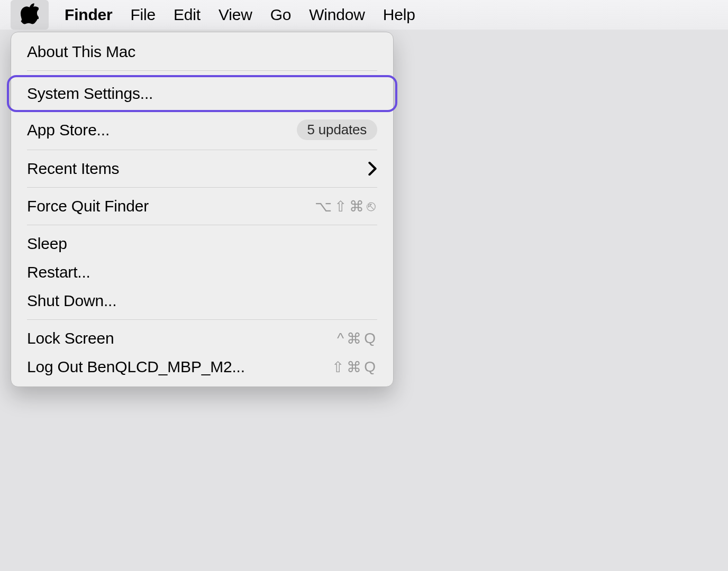 Image resolution: width=728 pixels, height=571 pixels. Describe the element at coordinates (346, 206) in the screenshot. I see `keyboard-shortcut: ⌥ ⇧ ⌘ ⎋` at that location.